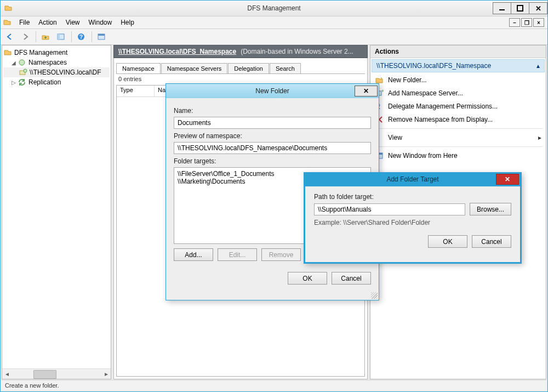  Describe the element at coordinates (413, 243) in the screenshot. I see `add-target-footer: OK Cancel` at that location.